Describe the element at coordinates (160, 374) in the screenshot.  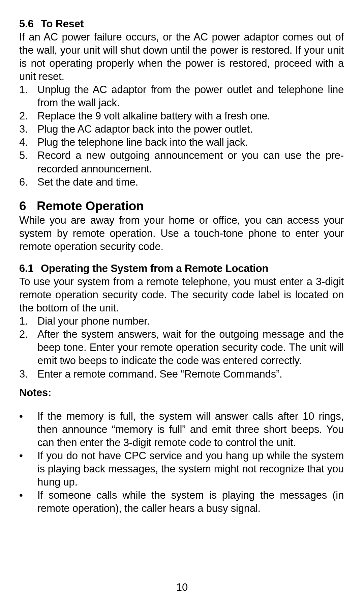
I see `list-text: Enter a remote command. See “Remote Comm…` at that location.